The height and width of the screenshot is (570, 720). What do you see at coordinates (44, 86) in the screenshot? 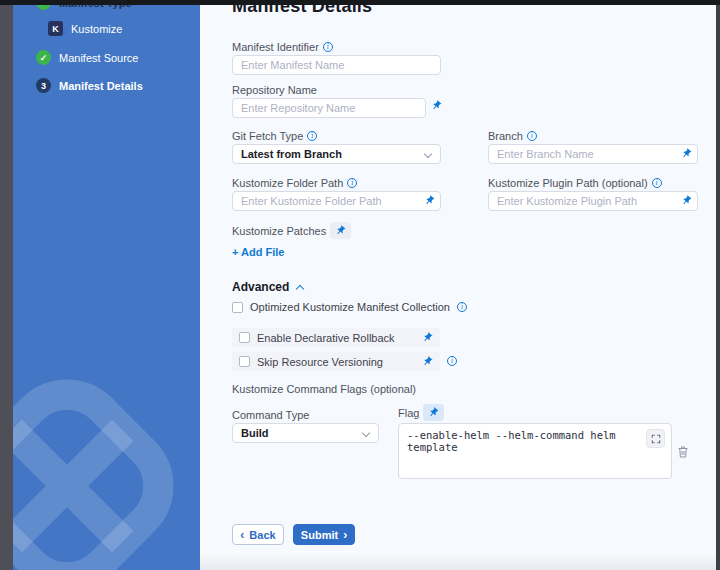
I see `step-number-badge: 3` at bounding box center [44, 86].